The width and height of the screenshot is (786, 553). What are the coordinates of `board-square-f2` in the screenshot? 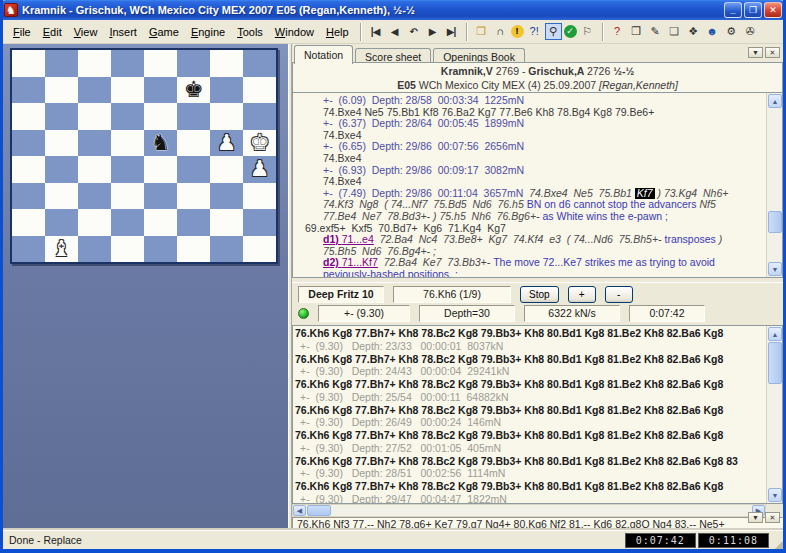 It's located at (194, 222).